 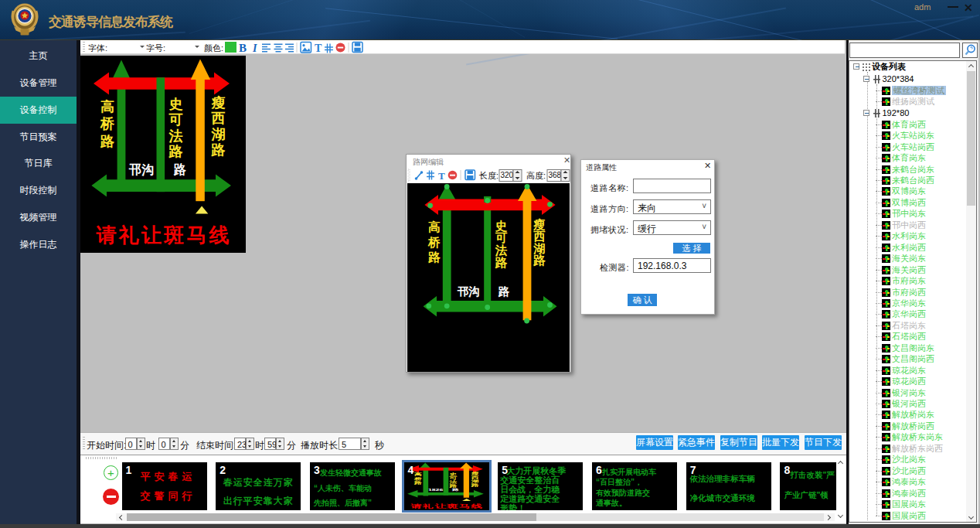 What do you see at coordinates (255, 48) in the screenshot?
I see `svg-text: I` at bounding box center [255, 48].